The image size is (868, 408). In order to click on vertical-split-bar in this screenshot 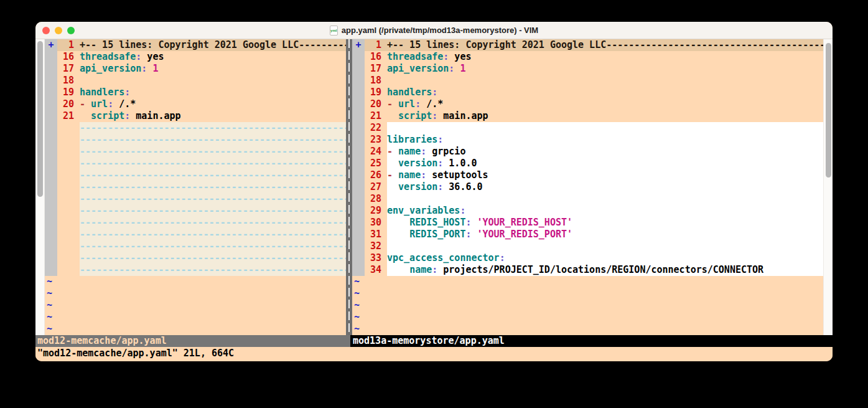, I will do `click(349, 187)`.